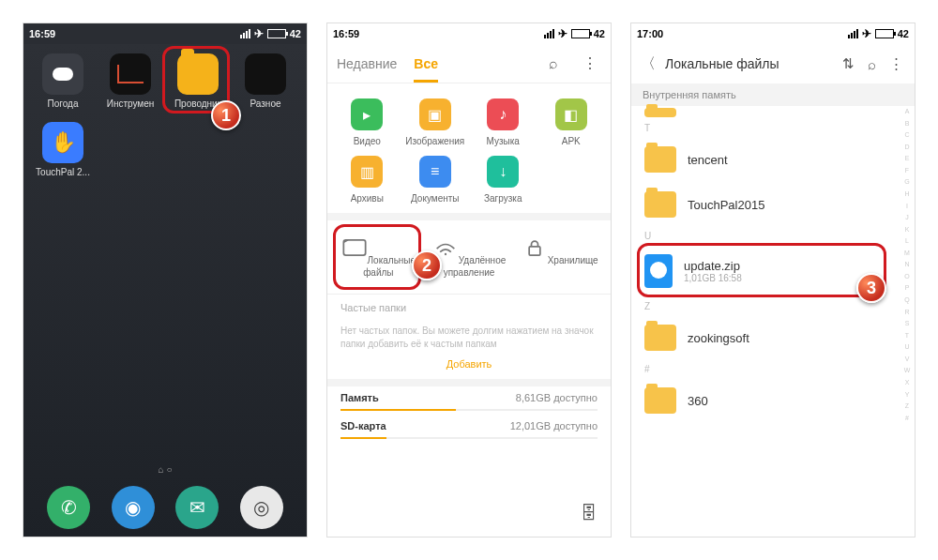  What do you see at coordinates (262, 507) in the screenshot?
I see `dock-camera: ◎` at bounding box center [262, 507].